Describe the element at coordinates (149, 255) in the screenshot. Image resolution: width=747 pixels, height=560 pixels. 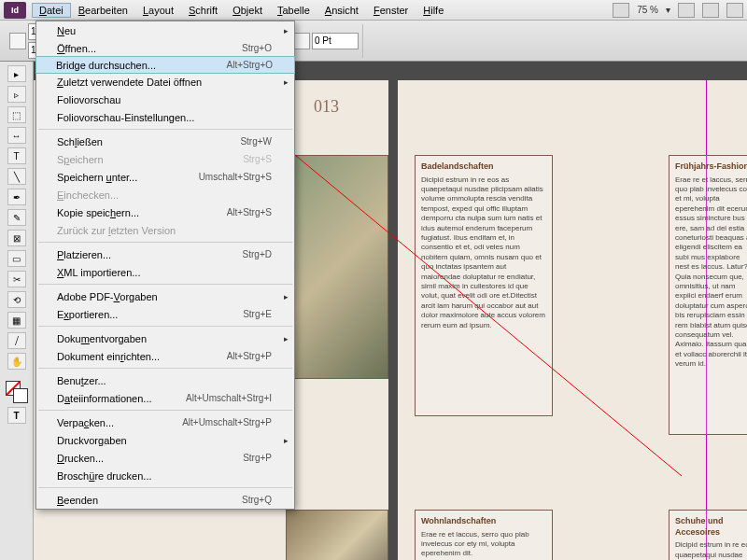
I see `menuitem-label: Platzieren...` at that location.